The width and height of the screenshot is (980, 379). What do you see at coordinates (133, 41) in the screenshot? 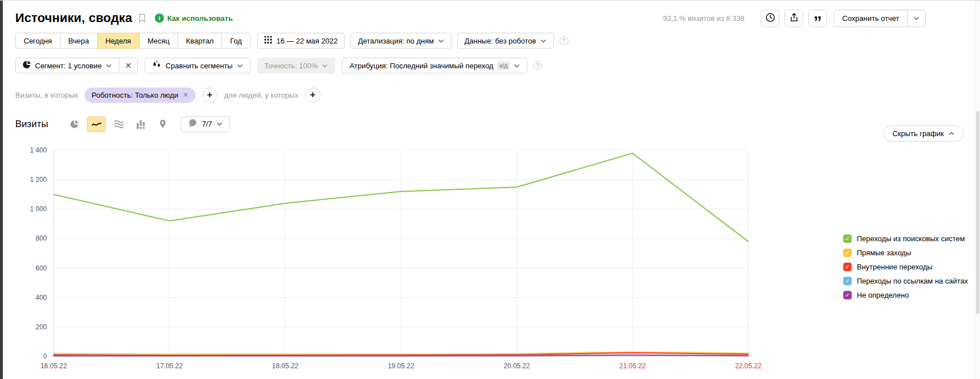
I see `period-tabs: СегодняВчераНеделяМесяцКварталГод` at bounding box center [133, 41].